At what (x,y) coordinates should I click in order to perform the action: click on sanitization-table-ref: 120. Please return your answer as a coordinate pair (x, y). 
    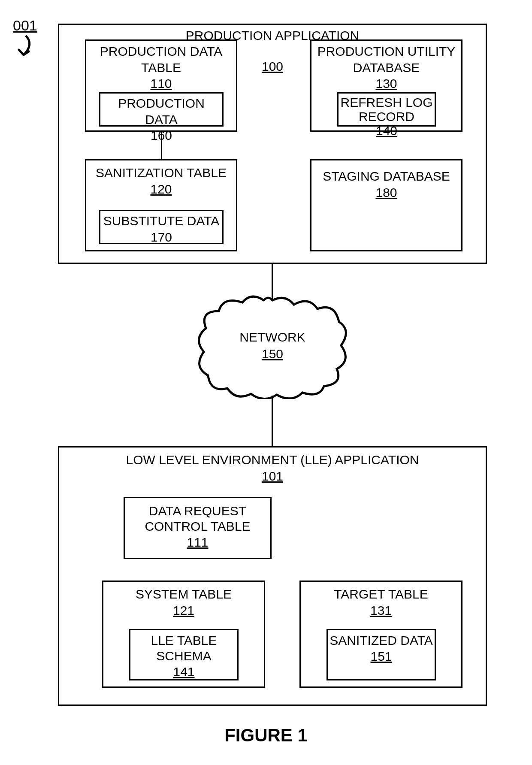
    Looking at the image, I should click on (161, 189).